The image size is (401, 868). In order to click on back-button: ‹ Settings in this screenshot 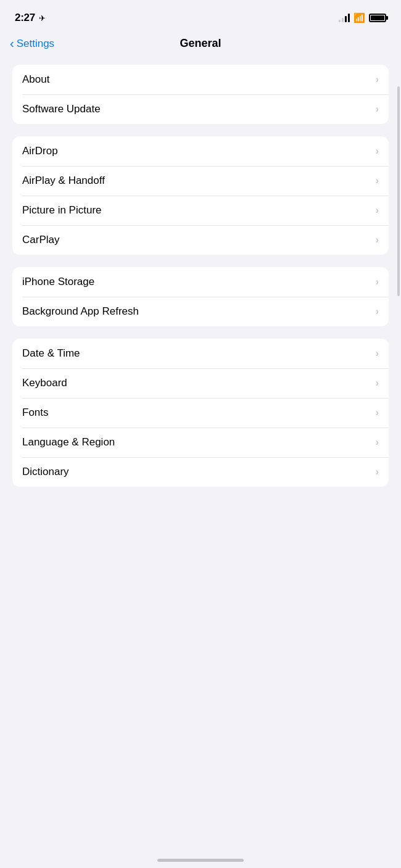, I will do `click(32, 44)`.